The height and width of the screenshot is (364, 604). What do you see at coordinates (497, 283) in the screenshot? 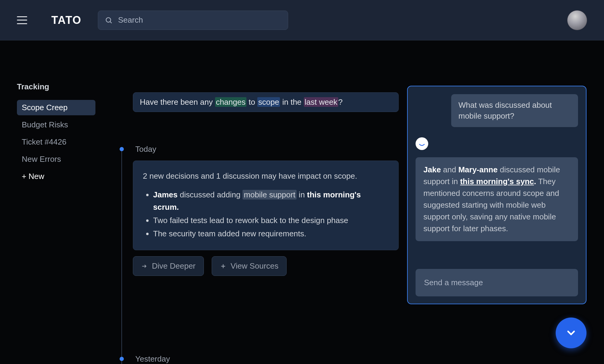
I see `chat-input: Send a message` at bounding box center [497, 283].